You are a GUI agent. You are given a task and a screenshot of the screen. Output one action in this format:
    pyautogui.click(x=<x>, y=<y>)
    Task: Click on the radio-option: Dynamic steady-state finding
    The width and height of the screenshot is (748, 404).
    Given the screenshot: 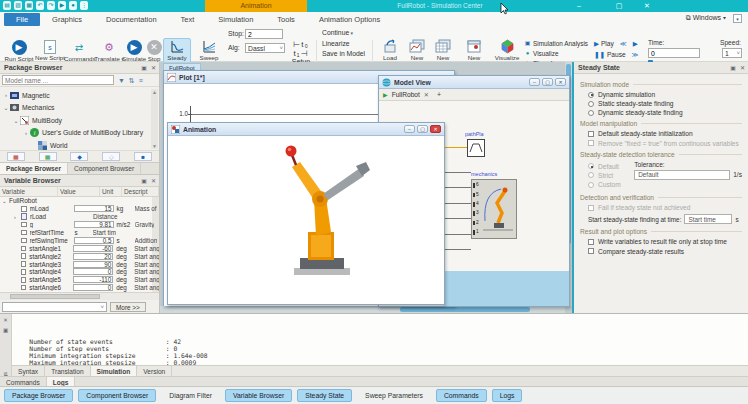 What is the action you would take?
    pyautogui.click(x=665, y=112)
    